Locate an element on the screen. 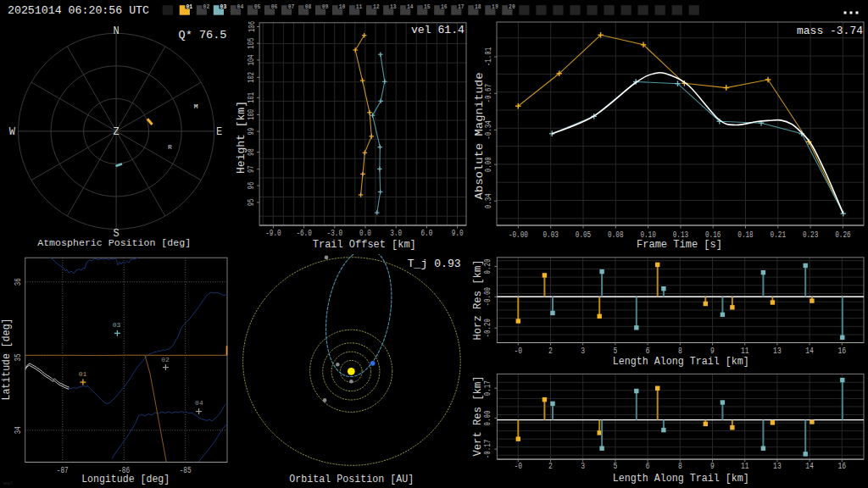 This screenshot has height=488, width=868. svg-text: 96 is located at coordinates (253, 186).